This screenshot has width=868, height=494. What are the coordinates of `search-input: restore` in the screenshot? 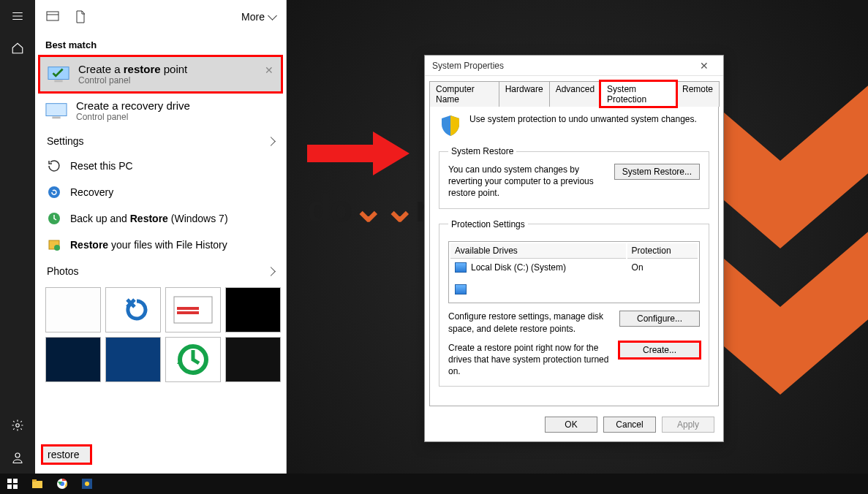 It's located at (67, 455).